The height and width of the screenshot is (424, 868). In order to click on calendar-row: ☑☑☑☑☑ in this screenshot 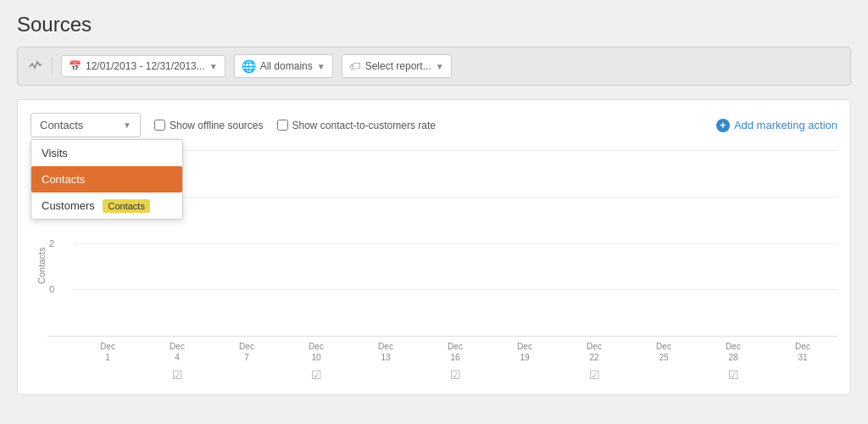, I will do `click(442, 375)`.